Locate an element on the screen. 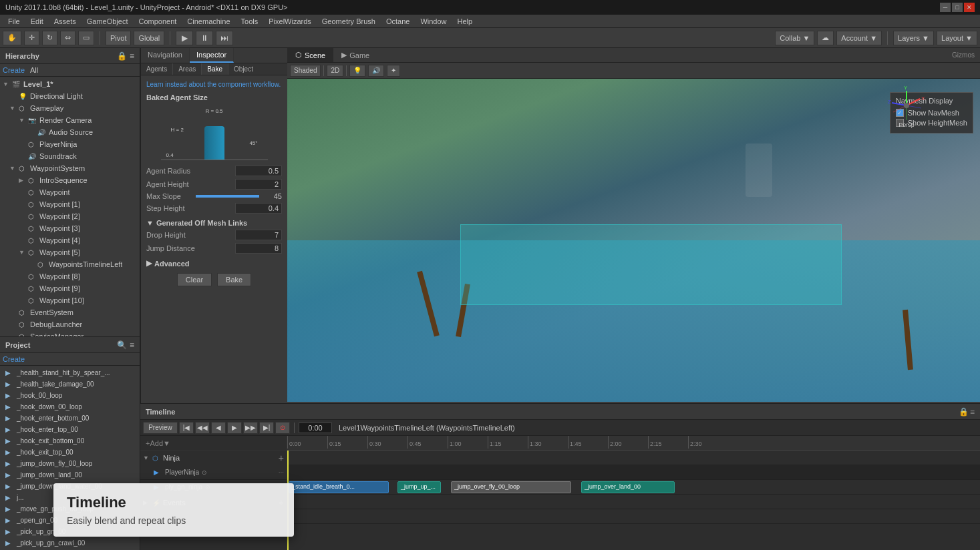 This screenshot has height=550, width=980. jump-distance-value: 8 is located at coordinates (259, 248).